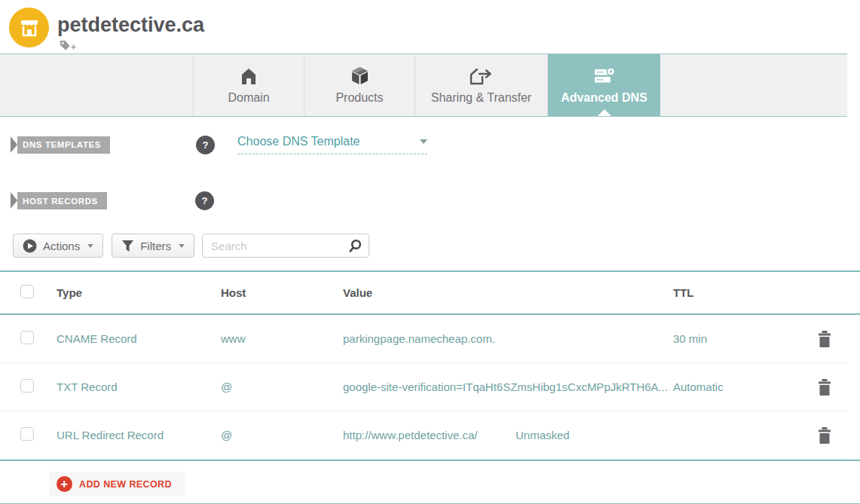 This screenshot has height=504, width=860. I want to click on record-type: TXT Record, so click(139, 387).